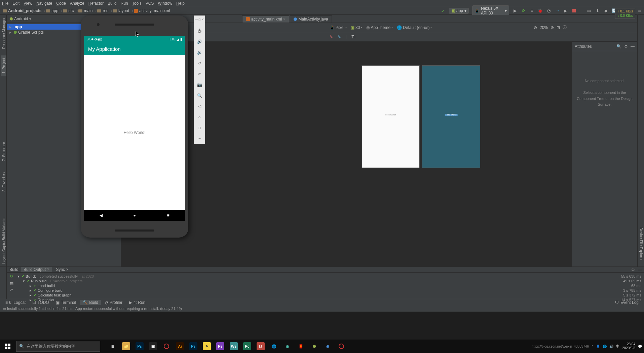 This screenshot has width=644, height=353. Describe the element at coordinates (633, 270) in the screenshot. I see `build-gear-icon: ⚙` at that location.